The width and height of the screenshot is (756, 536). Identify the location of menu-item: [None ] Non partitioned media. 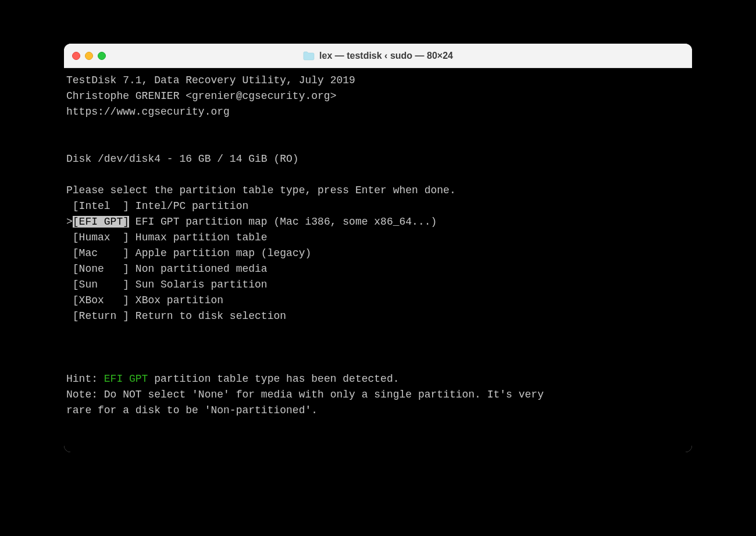
(378, 269).